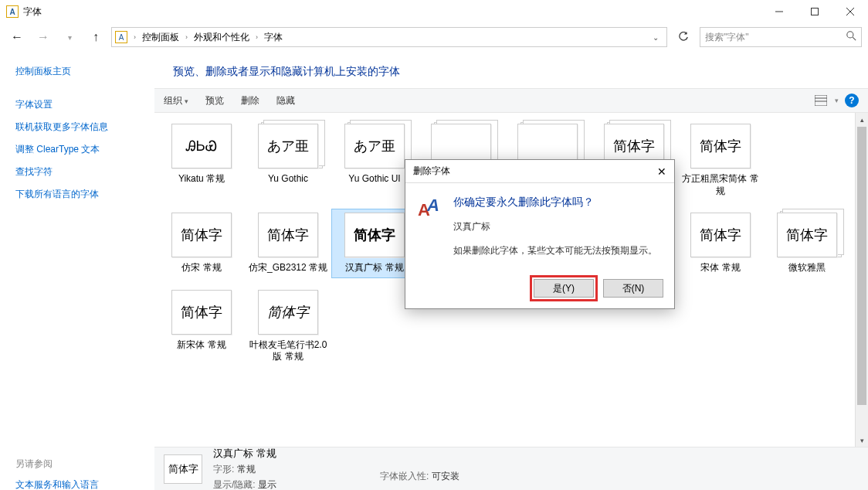 The image size is (868, 490). I want to click on dialog-title: 删除字体, so click(432, 172).